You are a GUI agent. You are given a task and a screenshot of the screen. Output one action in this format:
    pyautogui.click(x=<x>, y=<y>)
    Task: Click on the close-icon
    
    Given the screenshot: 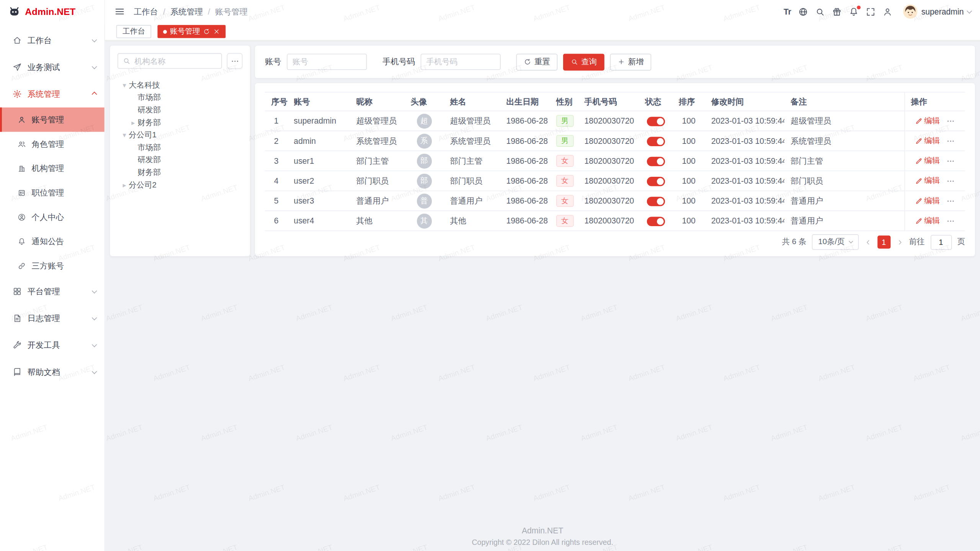 What is the action you would take?
    pyautogui.click(x=217, y=31)
    